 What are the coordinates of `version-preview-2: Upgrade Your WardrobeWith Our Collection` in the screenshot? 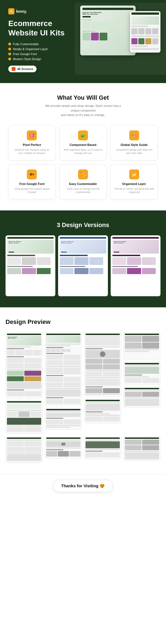 It's located at (83, 266).